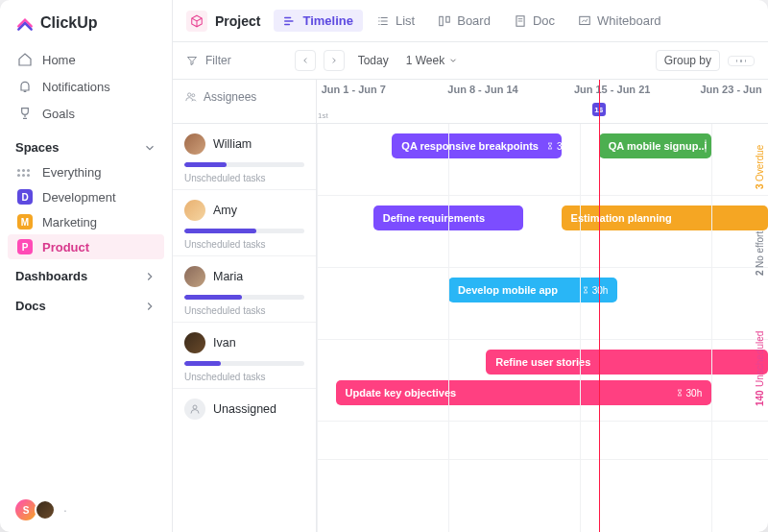 The image size is (768, 532). What do you see at coordinates (687, 60) in the screenshot?
I see `group-by-button: Group by` at bounding box center [687, 60].